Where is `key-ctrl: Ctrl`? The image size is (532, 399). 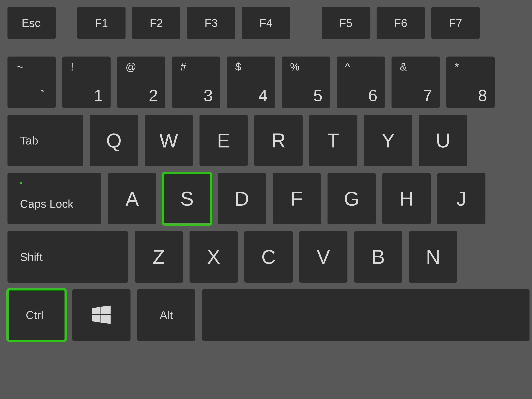
key-ctrl: Ctrl is located at coordinates (37, 315).